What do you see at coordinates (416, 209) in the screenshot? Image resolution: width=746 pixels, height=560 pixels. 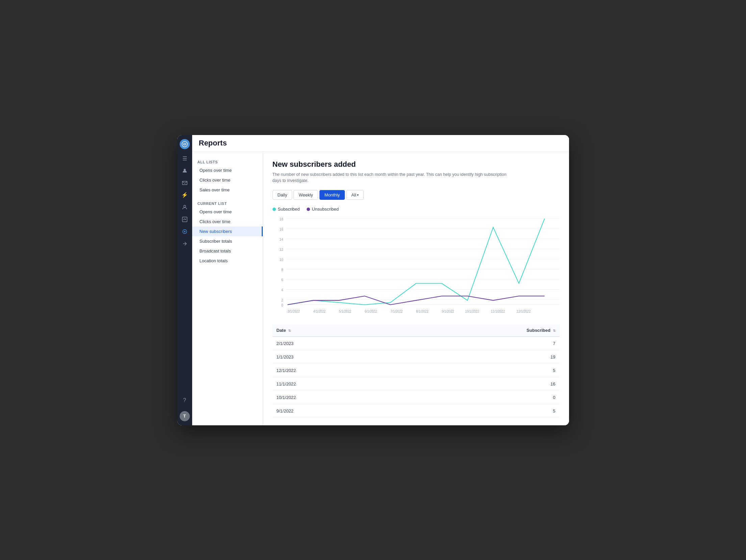 I see `chart-legend: Subscribed Unsubscribed` at bounding box center [416, 209].